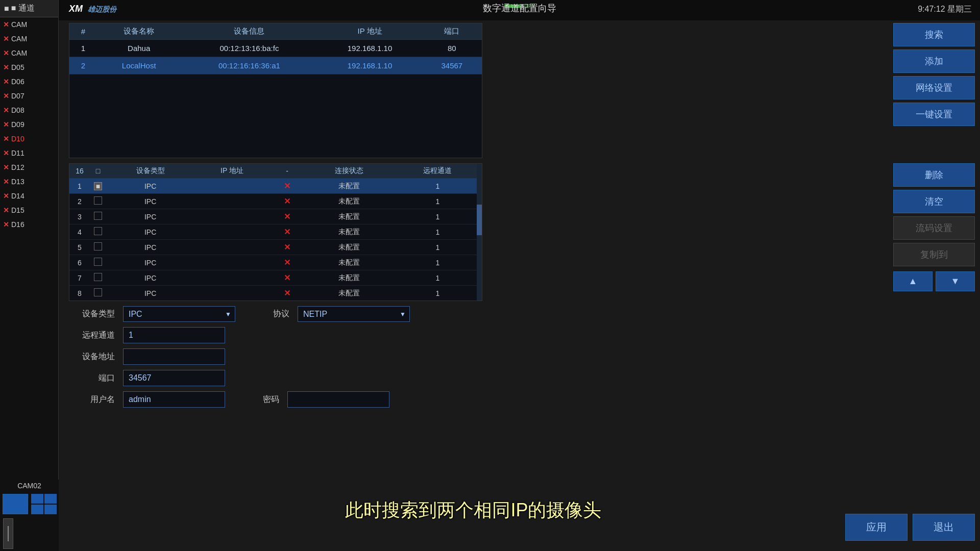  What do you see at coordinates (150, 171) in the screenshot?
I see `ch-col-type: 设备类型` at bounding box center [150, 171].